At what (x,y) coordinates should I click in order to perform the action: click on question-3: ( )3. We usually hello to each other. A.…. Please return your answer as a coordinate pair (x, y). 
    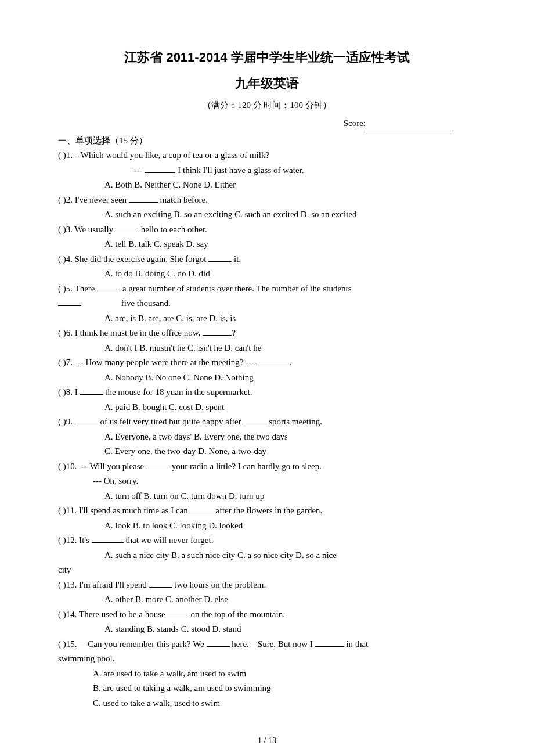
    Looking at the image, I should click on (267, 237).